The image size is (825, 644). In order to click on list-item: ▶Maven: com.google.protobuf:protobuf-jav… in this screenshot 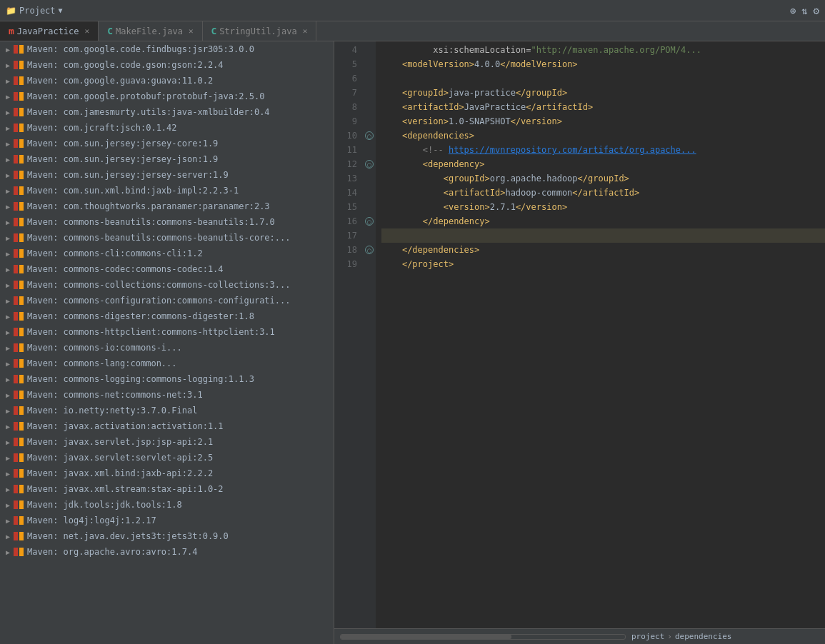, I will do `click(167, 96)`.